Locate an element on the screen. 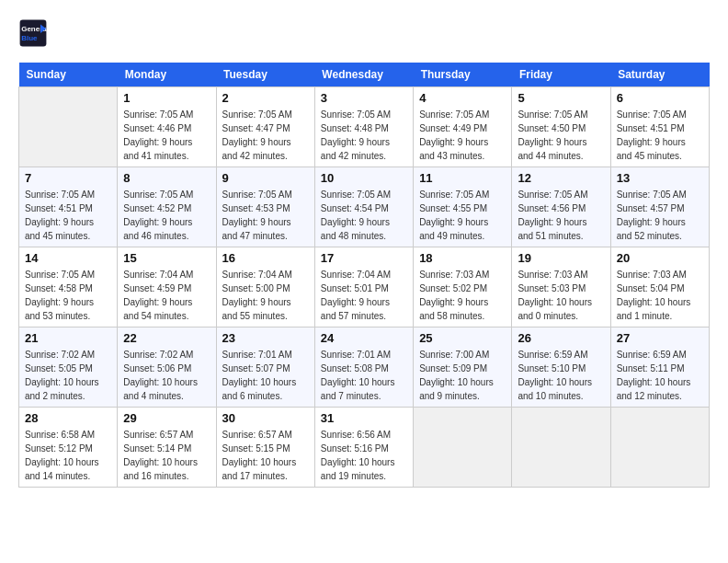  day-number: 10 is located at coordinates (364, 178).